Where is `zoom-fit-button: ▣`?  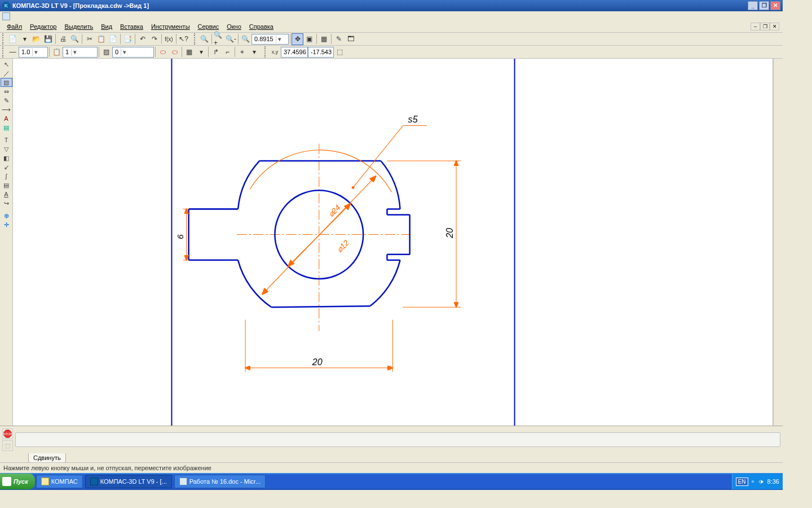
zoom-fit-button: ▣ is located at coordinates (309, 40).